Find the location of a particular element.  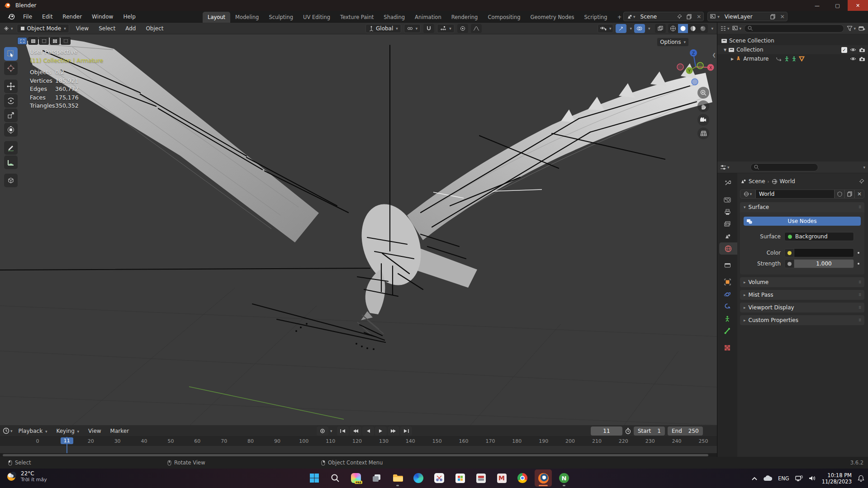

properties-options-icon: ▾ is located at coordinates (864, 167).